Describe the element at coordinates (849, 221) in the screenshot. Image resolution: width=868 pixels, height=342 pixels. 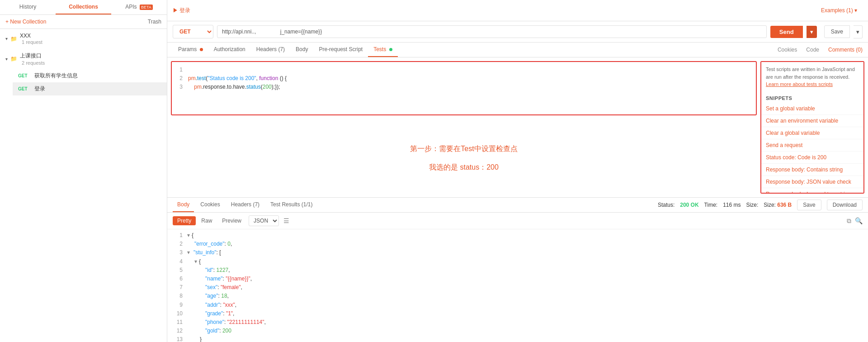
I see `copy-icon: ⧉` at that location.